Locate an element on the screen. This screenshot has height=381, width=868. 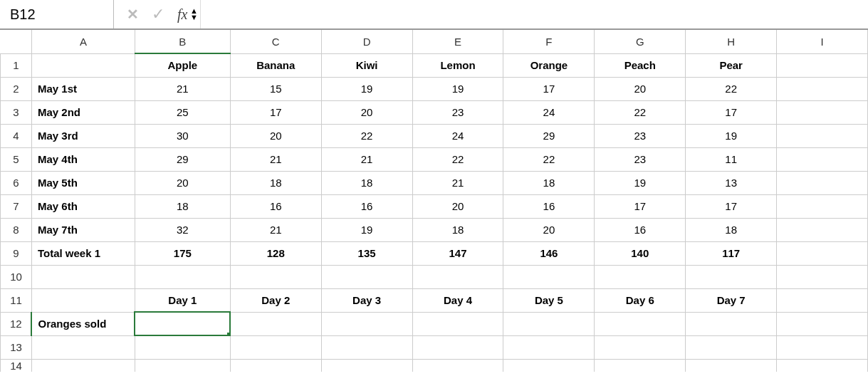
cell-I13 is located at coordinates (822, 348).